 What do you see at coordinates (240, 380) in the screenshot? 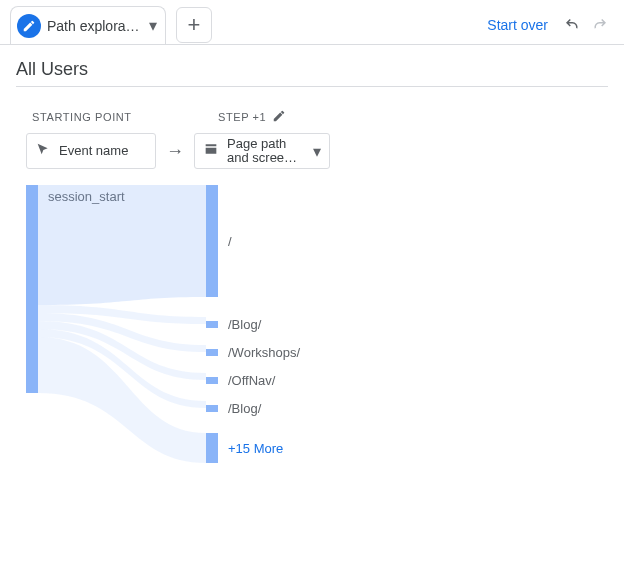
I see `dest-node: /OffNav/` at bounding box center [240, 380].